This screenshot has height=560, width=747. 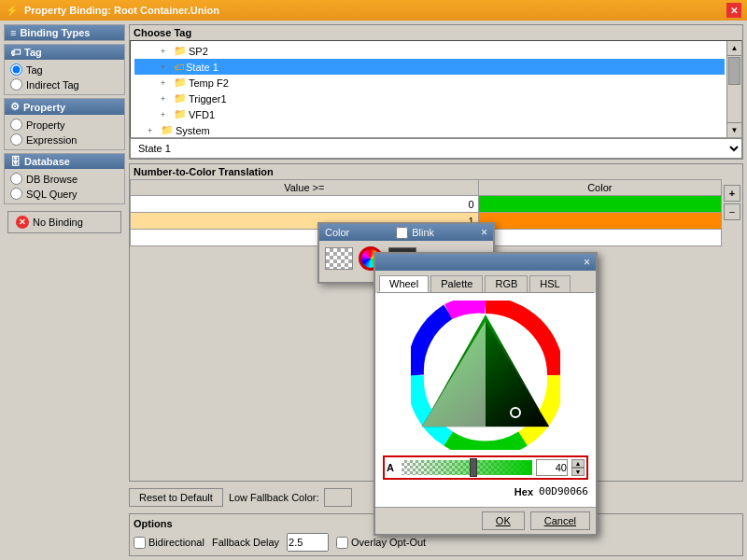 What do you see at coordinates (121, 10) in the screenshot?
I see `window-title: Property Binding: Root Container.Union` at bounding box center [121, 10].